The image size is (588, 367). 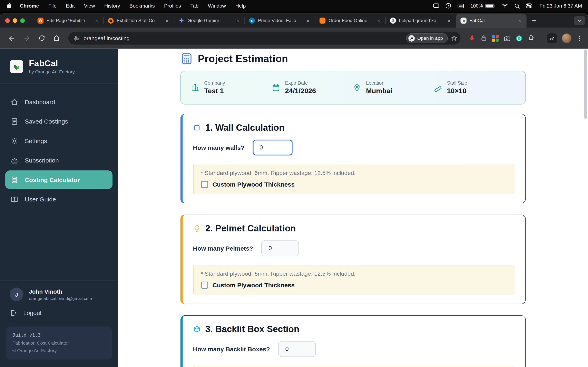 I want to click on back-button, so click(x=12, y=38).